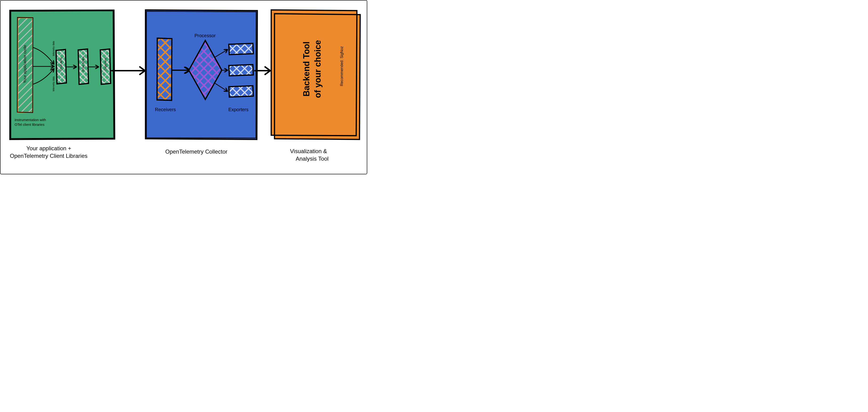 The height and width of the screenshot is (412, 868). I want to click on caption-panel2: OpenTelemetry Collector, so click(196, 152).